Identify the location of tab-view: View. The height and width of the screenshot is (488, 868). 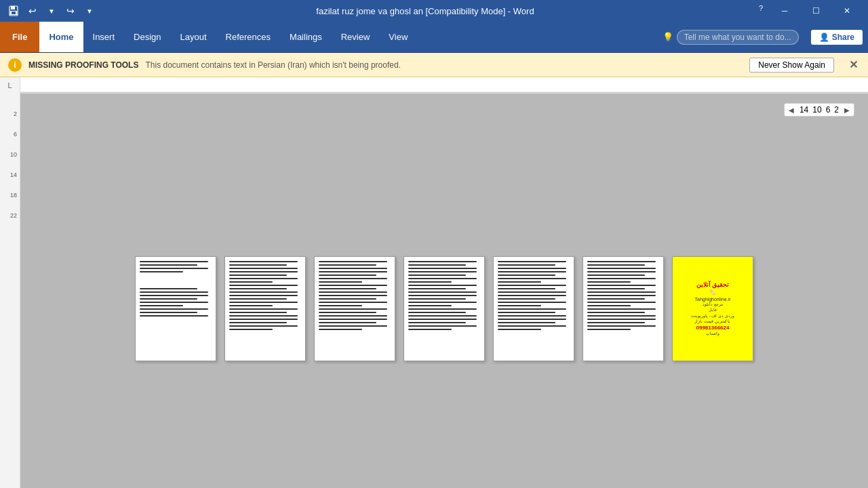
(398, 37).